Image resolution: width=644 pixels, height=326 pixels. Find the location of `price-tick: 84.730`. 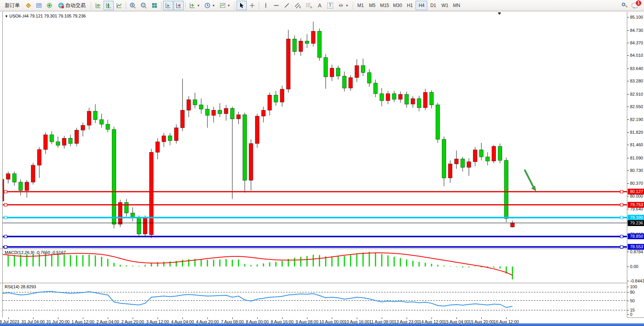

price-tick: 84.730 is located at coordinates (636, 30).